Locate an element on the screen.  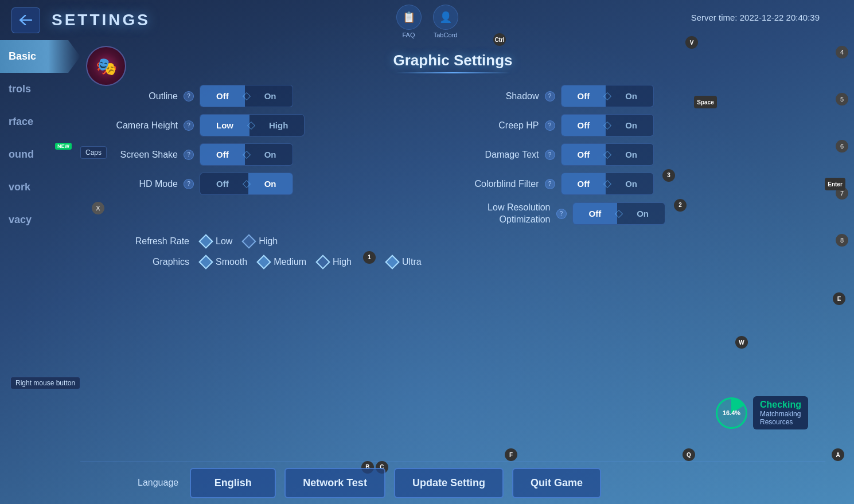
checking-circle: 16.4% is located at coordinates (732, 413).